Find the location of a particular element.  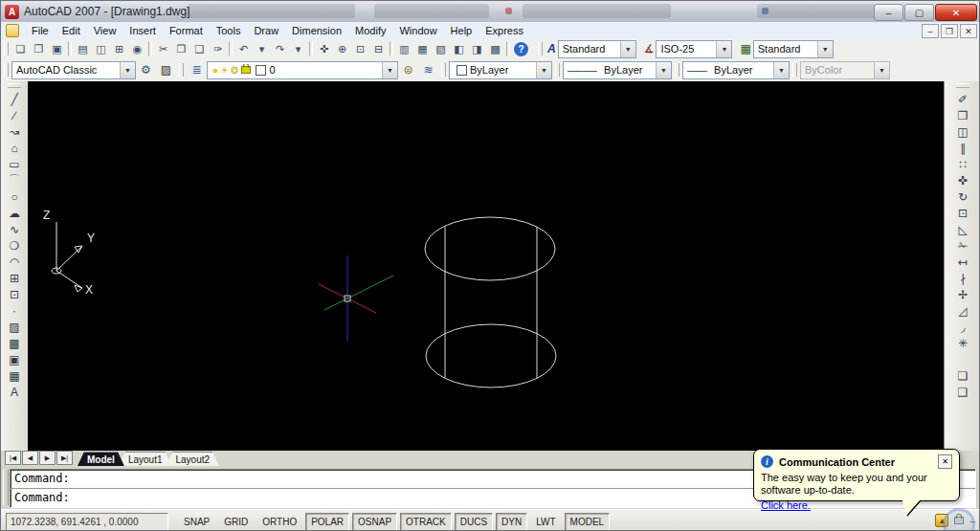

status-toggle-button: SNAP is located at coordinates (197, 522).